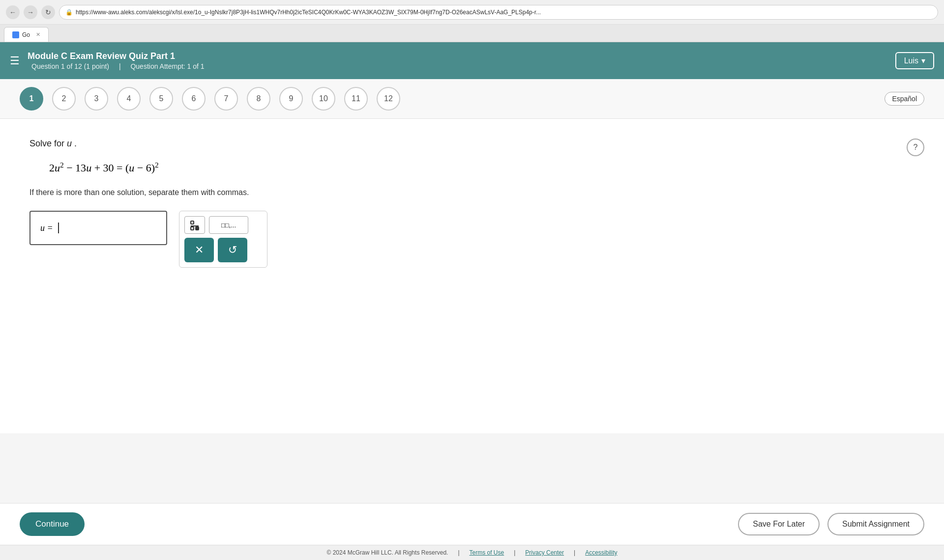  What do you see at coordinates (98, 228) in the screenshot?
I see `answer-input-box: u =` at bounding box center [98, 228].